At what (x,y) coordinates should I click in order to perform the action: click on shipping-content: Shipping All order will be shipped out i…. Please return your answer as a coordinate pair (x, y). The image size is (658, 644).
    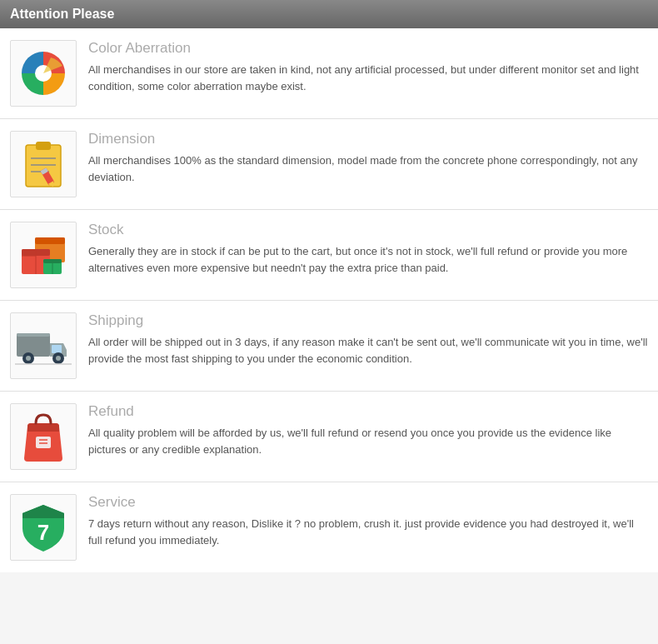
    Looking at the image, I should click on (368, 340).